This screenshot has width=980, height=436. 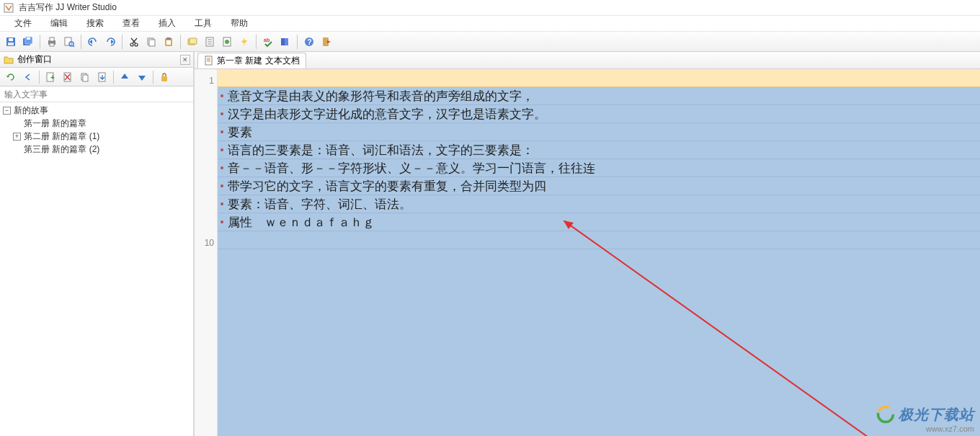 What do you see at coordinates (131, 23) in the screenshot?
I see `menu-view: 查看` at bounding box center [131, 23].